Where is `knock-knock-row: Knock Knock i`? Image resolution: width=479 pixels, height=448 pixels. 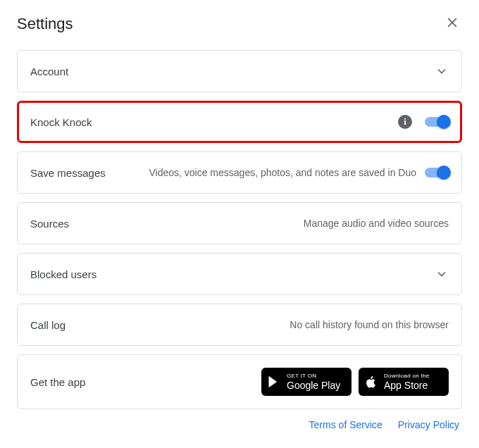 knock-knock-row: Knock Knock i is located at coordinates (240, 122).